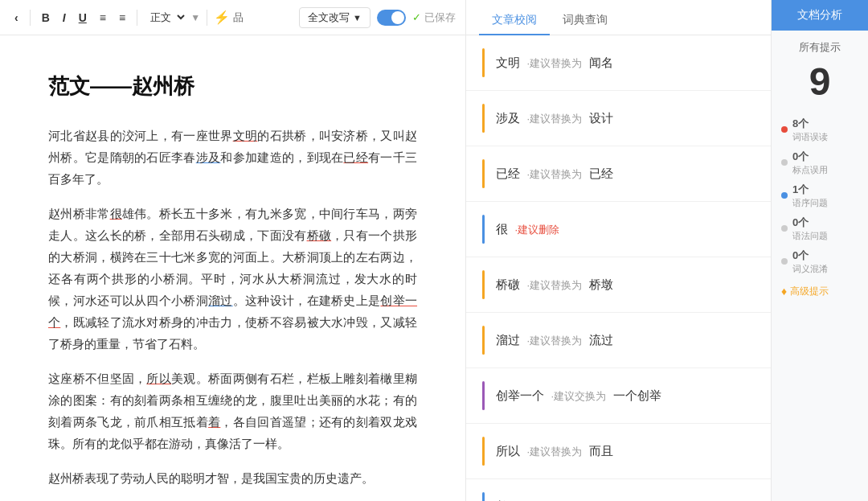 This screenshot has width=868, height=501. Describe the element at coordinates (810, 196) in the screenshot. I see `analysis-item-label-3: 1个 语序问题` at that location.